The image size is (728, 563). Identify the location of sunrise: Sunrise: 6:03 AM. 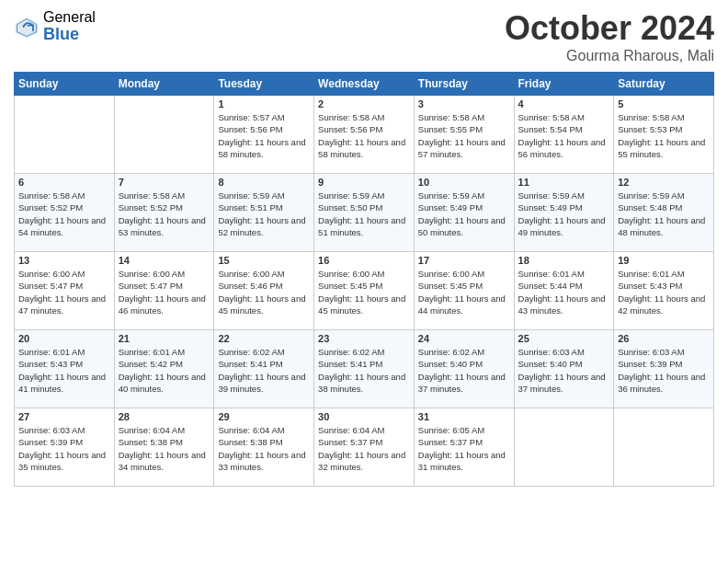
(552, 351).